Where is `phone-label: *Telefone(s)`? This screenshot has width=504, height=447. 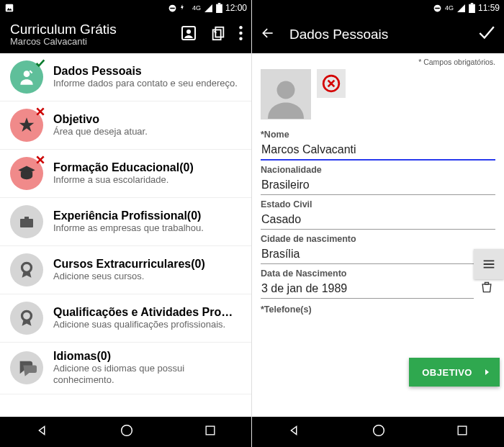
phone-label: *Telefone(s) is located at coordinates (378, 310).